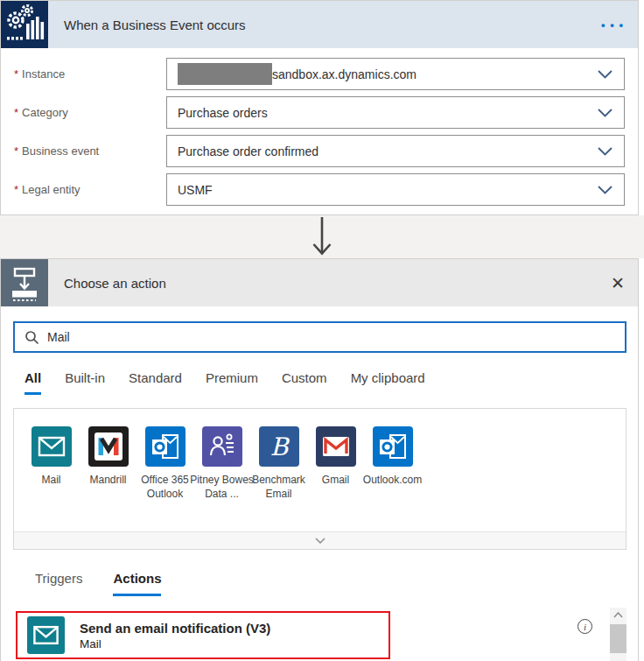  I want to click on expand-connectors-button, so click(320, 540).